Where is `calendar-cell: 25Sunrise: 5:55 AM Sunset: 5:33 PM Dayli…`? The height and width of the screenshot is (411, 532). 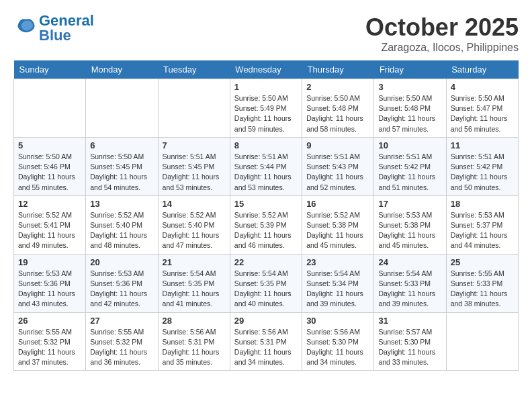
calendar-cell: 25Sunrise: 5:55 AM Sunset: 5:33 PM Dayli… is located at coordinates (482, 283).